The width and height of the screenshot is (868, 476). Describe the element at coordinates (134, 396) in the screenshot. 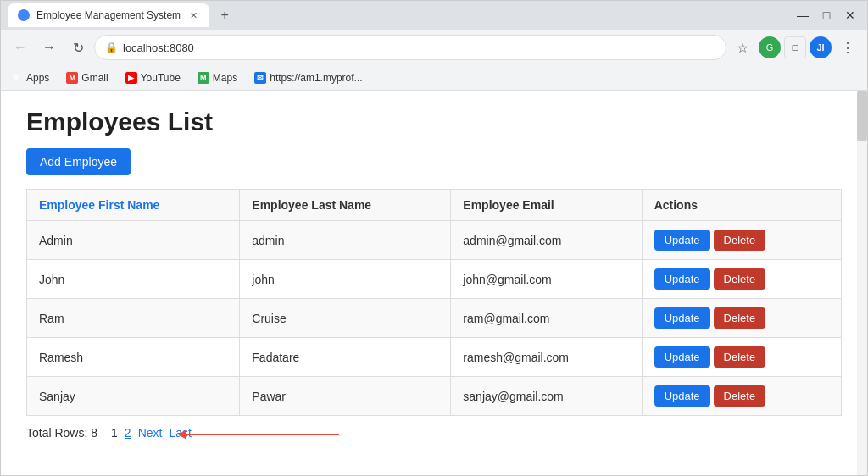

I see `cell-first-name: Sanjay` at that location.